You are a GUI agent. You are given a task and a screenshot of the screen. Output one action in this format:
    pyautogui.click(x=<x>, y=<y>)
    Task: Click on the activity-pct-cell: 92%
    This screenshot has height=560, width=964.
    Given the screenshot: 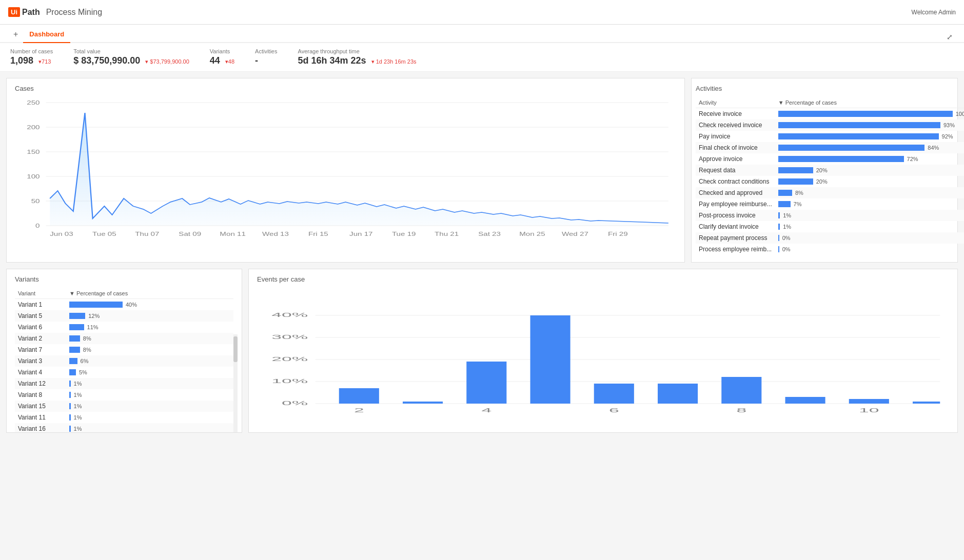 What is the action you would take?
    pyautogui.click(x=870, y=136)
    